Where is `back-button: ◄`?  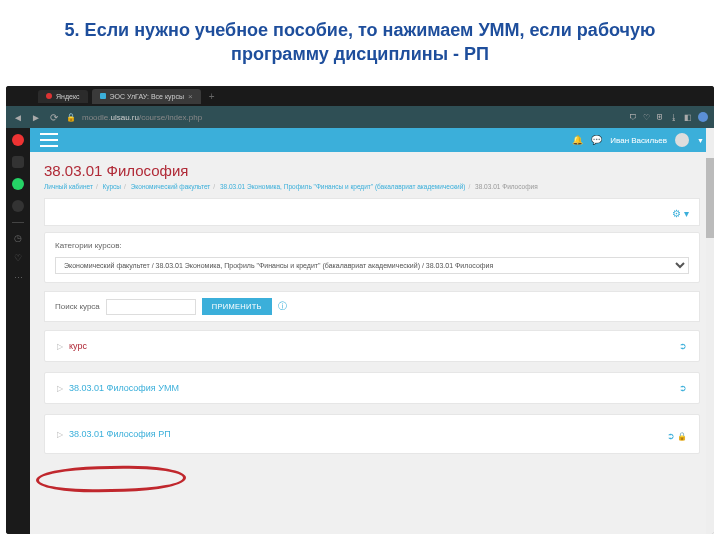 back-button: ◄ is located at coordinates (18, 118).